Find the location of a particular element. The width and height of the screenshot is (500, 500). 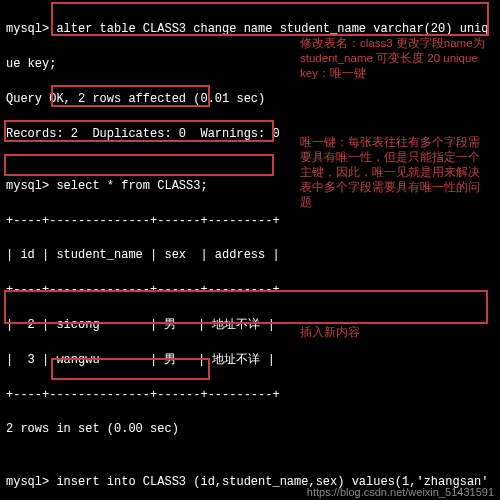

result-line: 2 rows in set (0.00 sec) is located at coordinates (250, 430).